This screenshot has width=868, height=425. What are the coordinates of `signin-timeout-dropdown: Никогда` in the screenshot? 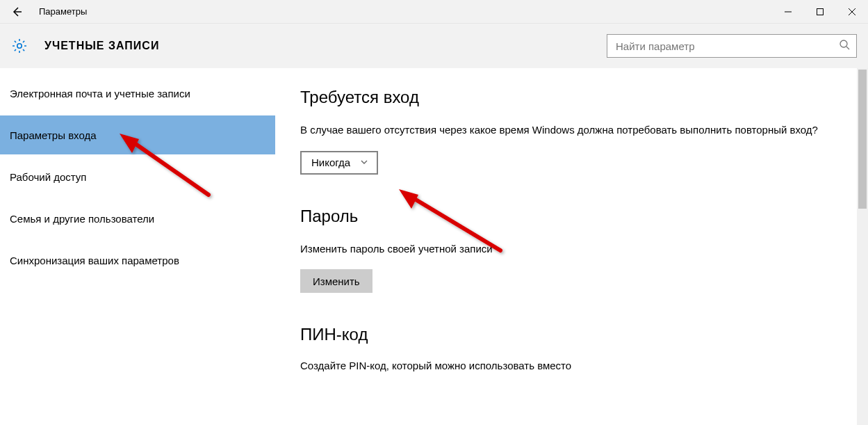 It's located at (339, 163).